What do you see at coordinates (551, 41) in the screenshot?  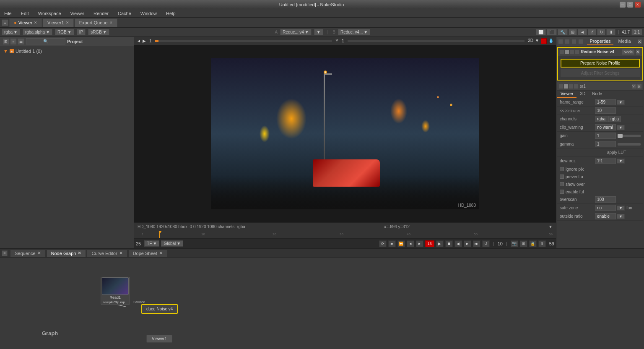 I see `eyedropper-icon: 💧` at bounding box center [551, 41].